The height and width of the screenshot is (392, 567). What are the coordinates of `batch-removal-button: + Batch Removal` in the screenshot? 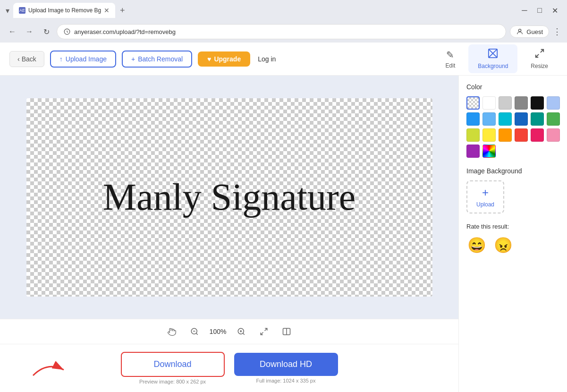 It's located at (157, 59).